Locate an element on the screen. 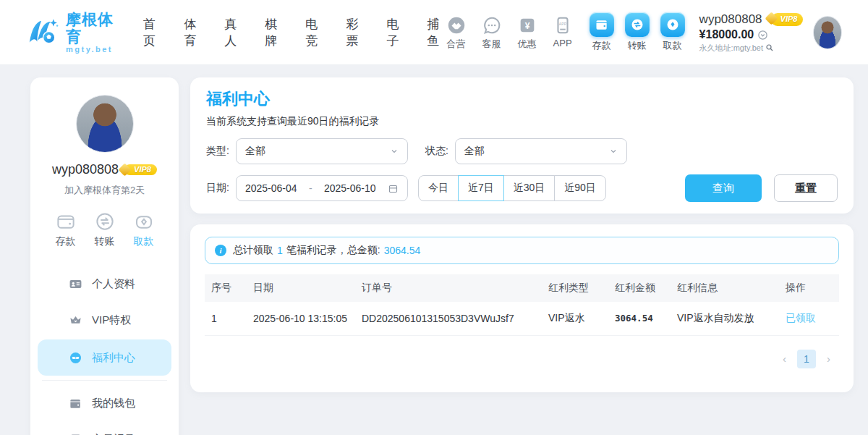 This screenshot has height=435, width=868. status-select: 全部 is located at coordinates (541, 151).